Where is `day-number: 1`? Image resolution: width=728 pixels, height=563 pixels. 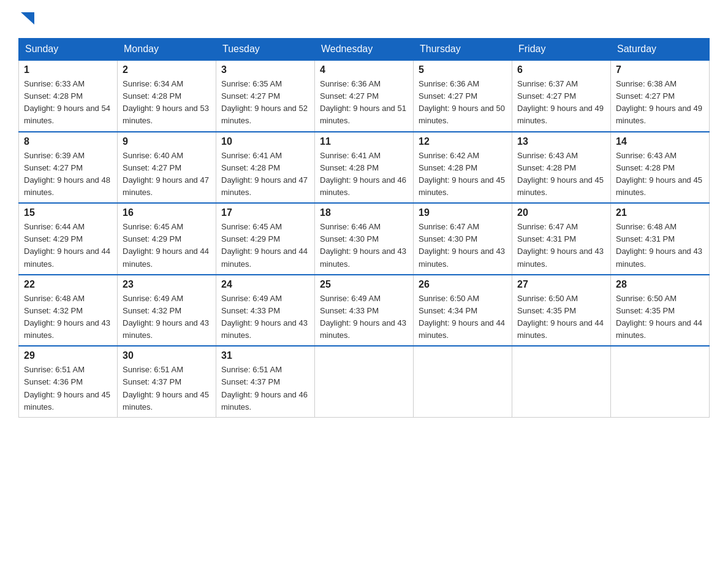
day-number: 1 is located at coordinates (68, 70).